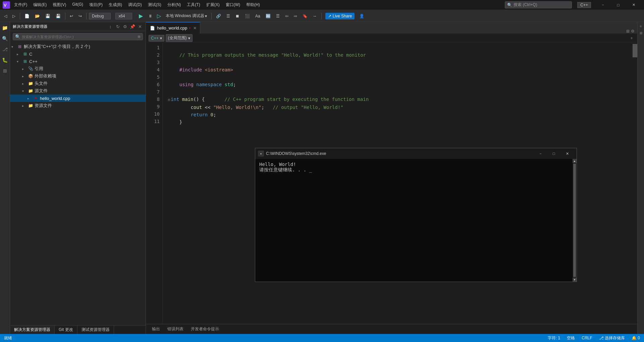 The image size is (644, 342). I want to click on debug-config-dropdown: Debug, so click(100, 16).